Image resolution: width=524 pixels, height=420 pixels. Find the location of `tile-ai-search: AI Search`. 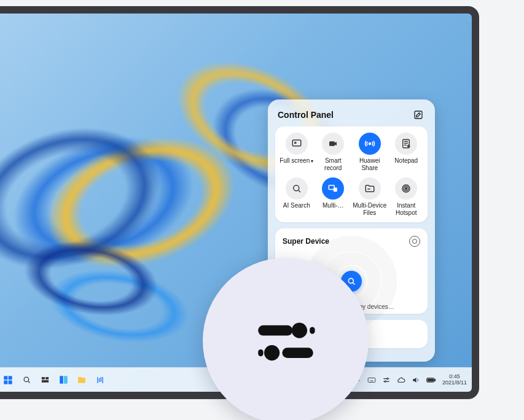

tile-ai-search: AI Search is located at coordinates (297, 196).